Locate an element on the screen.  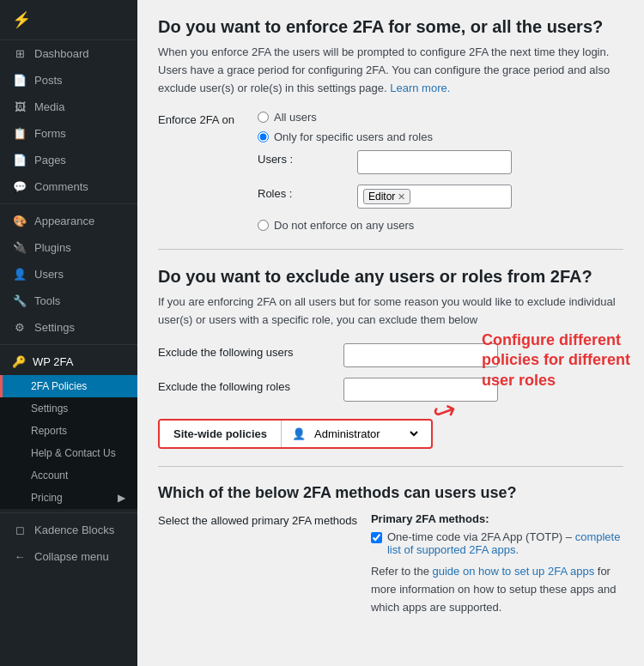
enforce-on-label: Enforce 2FA on is located at coordinates (201, 118).